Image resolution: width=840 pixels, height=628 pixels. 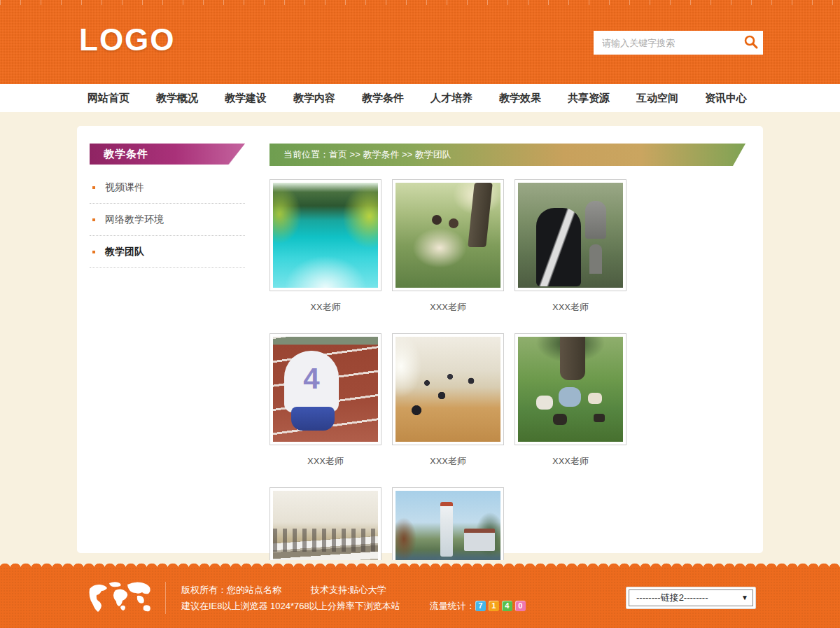 I want to click on sidebar: 教学条件 视频课件网络教学环境教学团队, so click(x=167, y=349).